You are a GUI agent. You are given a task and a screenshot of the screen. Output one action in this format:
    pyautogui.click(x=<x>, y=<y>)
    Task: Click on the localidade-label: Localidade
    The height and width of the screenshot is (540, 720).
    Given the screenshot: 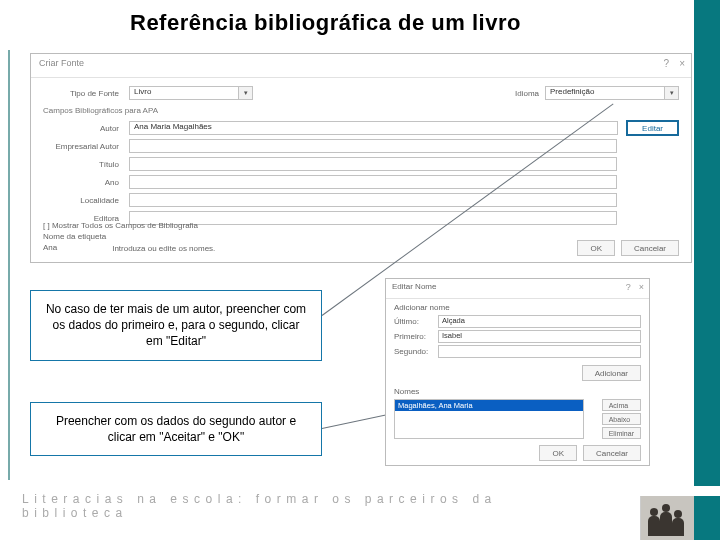 What is the action you would take?
    pyautogui.click(x=86, y=200)
    